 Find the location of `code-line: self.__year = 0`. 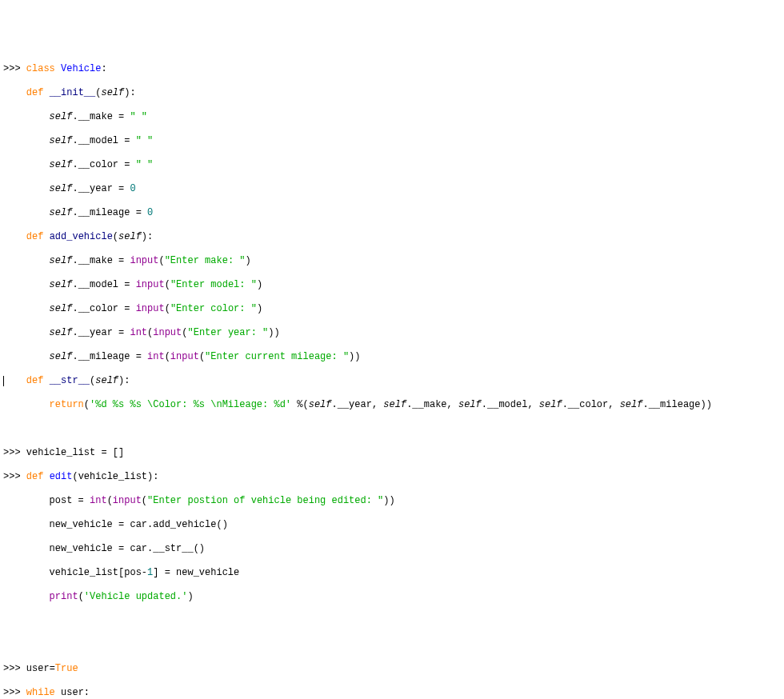

code-line: self.__year = 0 is located at coordinates (392, 189).